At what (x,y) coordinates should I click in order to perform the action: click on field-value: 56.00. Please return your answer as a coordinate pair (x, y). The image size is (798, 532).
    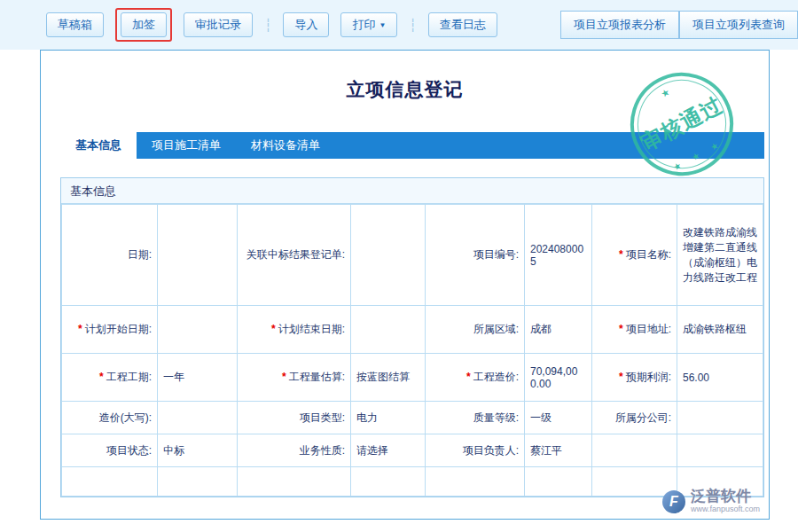
    Looking at the image, I should click on (720, 378).